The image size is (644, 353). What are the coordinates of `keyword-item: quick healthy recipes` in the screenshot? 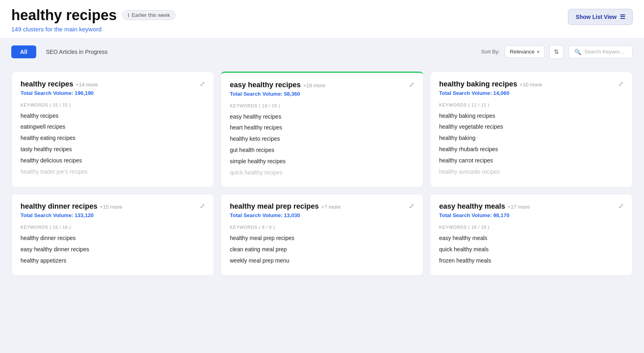 It's located at (322, 173).